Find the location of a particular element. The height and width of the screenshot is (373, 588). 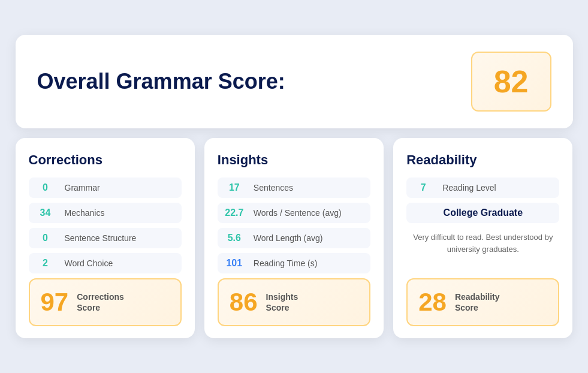

insights-word-length-value: 5.6 is located at coordinates (234, 238).